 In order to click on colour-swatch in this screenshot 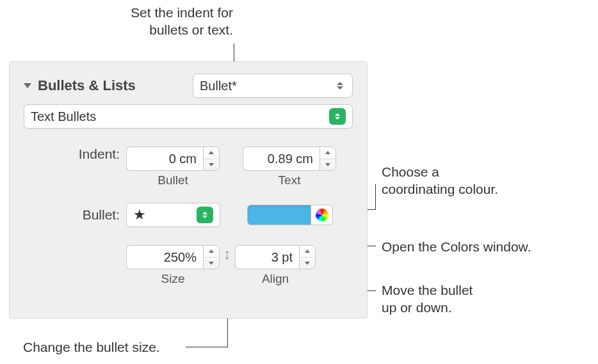, I will do `click(279, 215)`.